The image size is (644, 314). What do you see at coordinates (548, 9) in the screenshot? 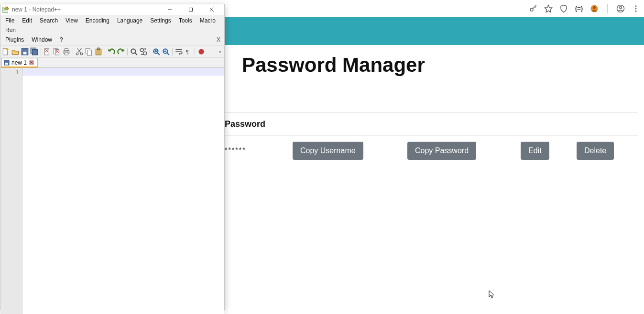
I see `star-icon` at bounding box center [548, 9].